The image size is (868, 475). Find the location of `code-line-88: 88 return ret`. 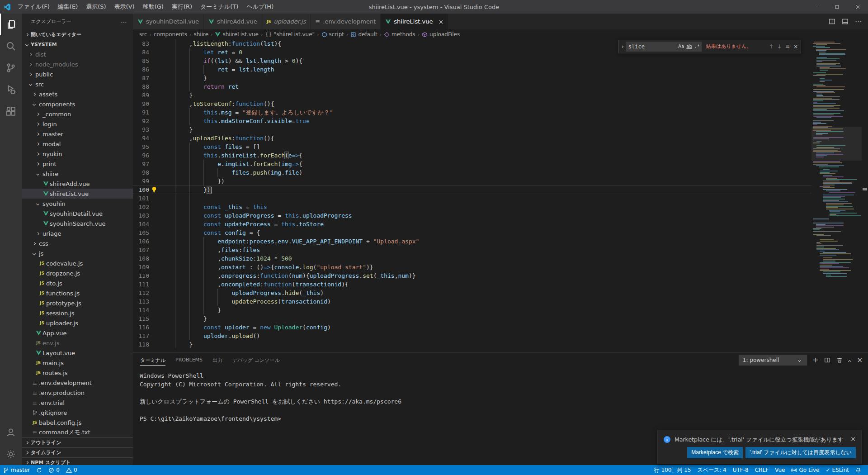

code-line-88: 88 return ret is located at coordinates (472, 87).